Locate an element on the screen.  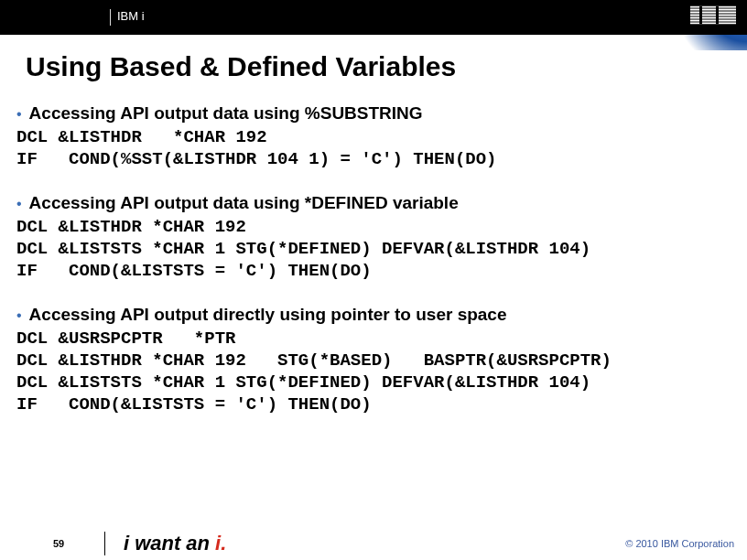
tagline: i want an i. is located at coordinates (175, 544).